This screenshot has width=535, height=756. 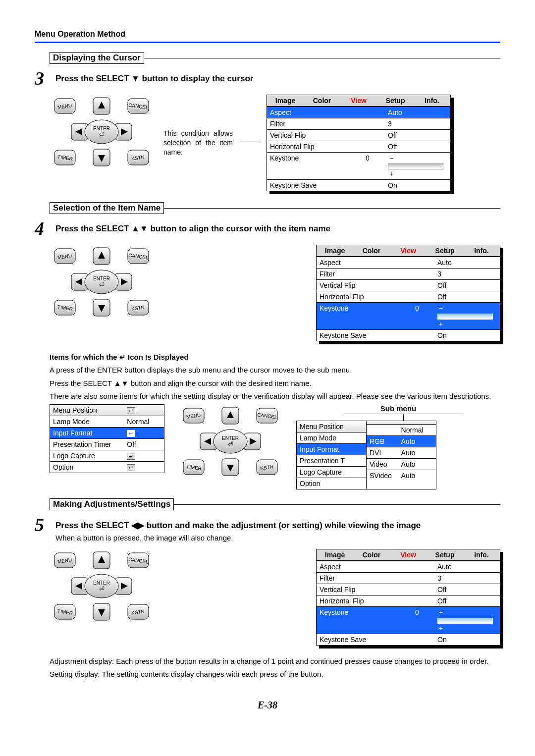 I want to click on step-number: 3, so click(x=45, y=78).